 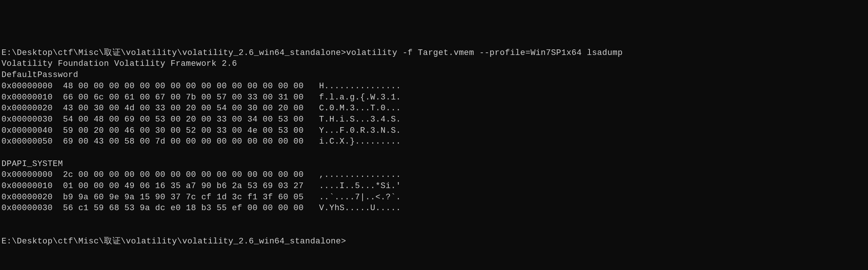 I want to click on hex-bytes: 2c 00 00 00 00 00 00 00 00 00 00 00 00 0…, so click(x=183, y=175).